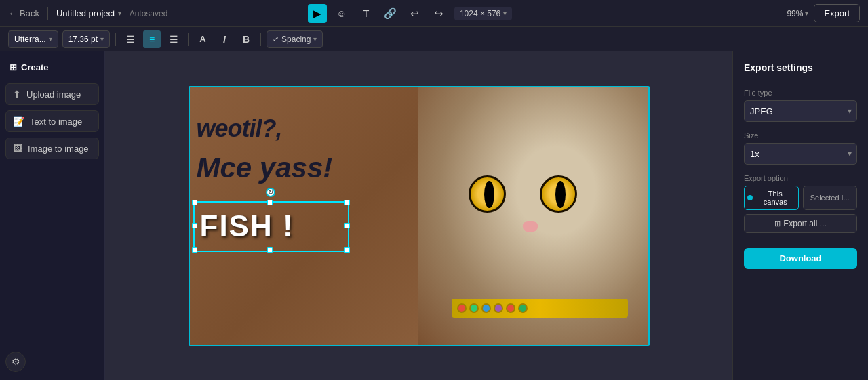 The width and height of the screenshot is (868, 380). I want to click on topbar-right: 99% ▾ Export, so click(823, 14).